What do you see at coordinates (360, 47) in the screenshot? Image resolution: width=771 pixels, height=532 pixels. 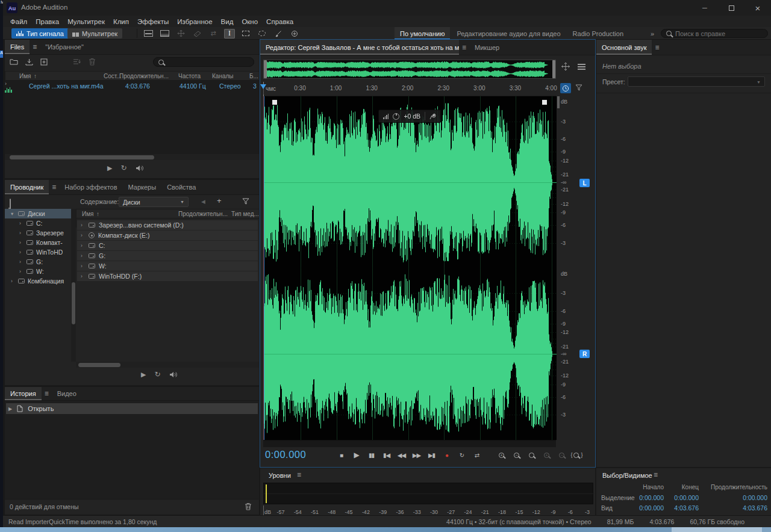 I see `tab-editor: Редактор: Сергей Завьялов - А мне с тобо…` at bounding box center [360, 47].